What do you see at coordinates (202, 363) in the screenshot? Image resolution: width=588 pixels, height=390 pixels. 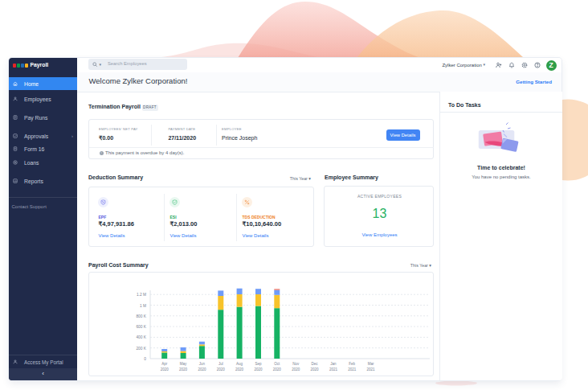 I see `svg-text: Jun` at bounding box center [202, 363].